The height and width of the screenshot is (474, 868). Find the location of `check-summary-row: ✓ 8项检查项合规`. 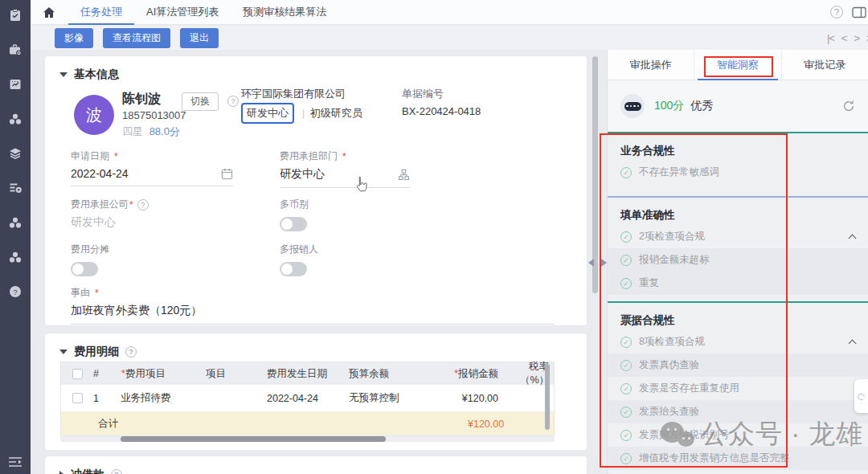

check-summary-row: ✓ 8项检查项合规 is located at coordinates (738, 342).